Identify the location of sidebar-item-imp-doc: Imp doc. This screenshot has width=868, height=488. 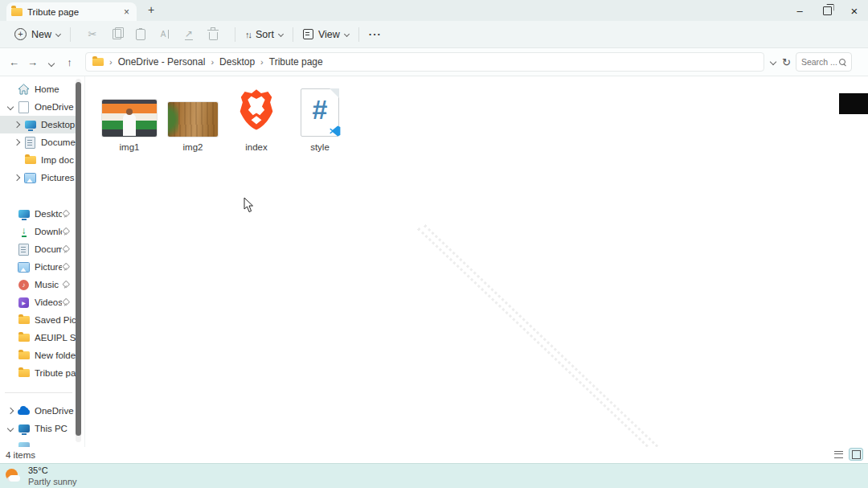
(39, 160).